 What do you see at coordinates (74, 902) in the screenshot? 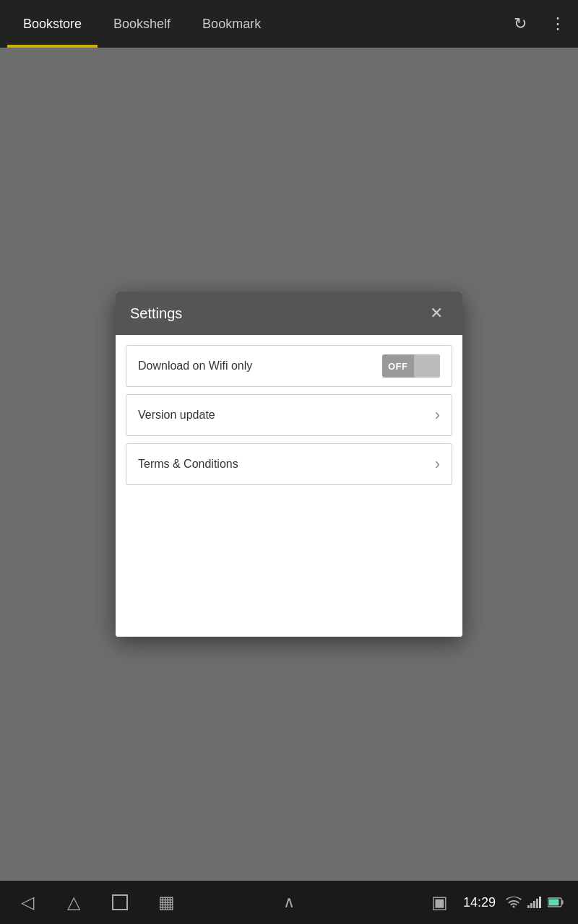
I see `home-icon: △` at bounding box center [74, 902].